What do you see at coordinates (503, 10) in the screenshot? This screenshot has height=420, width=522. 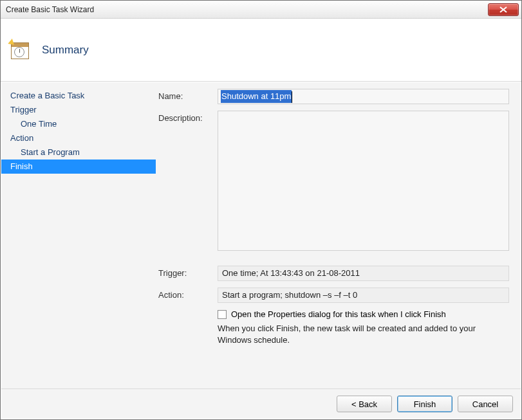 I see `close-button` at bounding box center [503, 10].